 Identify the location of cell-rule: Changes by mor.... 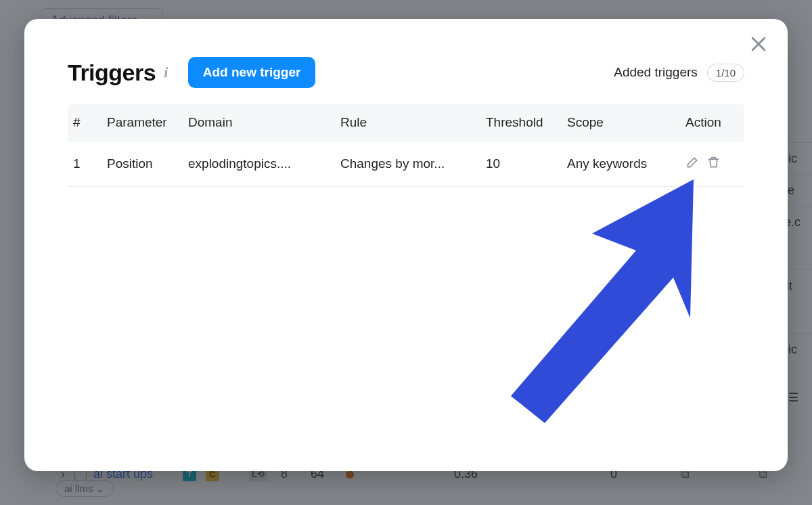
(407, 164).